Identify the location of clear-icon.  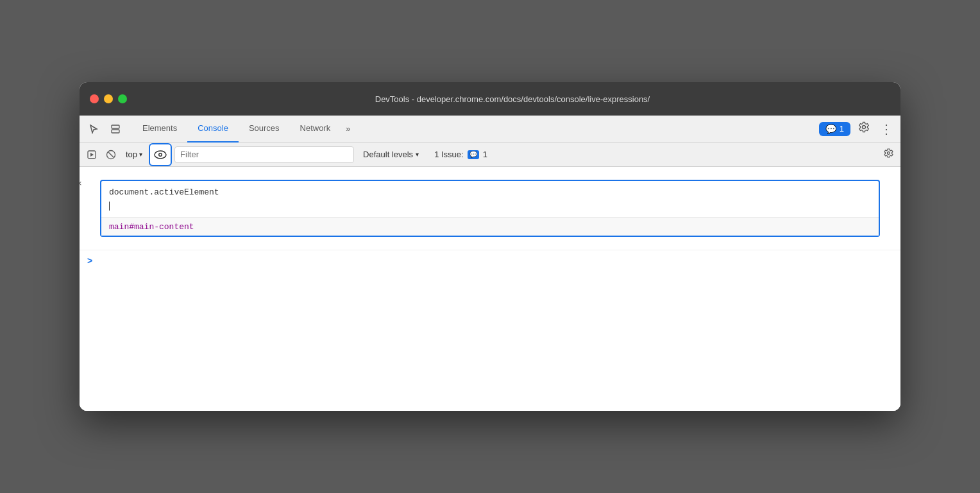
(111, 155).